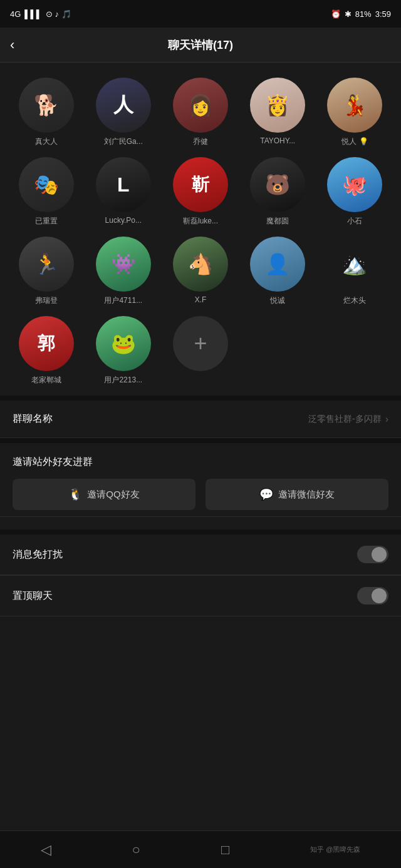  What do you see at coordinates (278, 272) in the screenshot?
I see `member-item: 👤悦诚` at bounding box center [278, 272].